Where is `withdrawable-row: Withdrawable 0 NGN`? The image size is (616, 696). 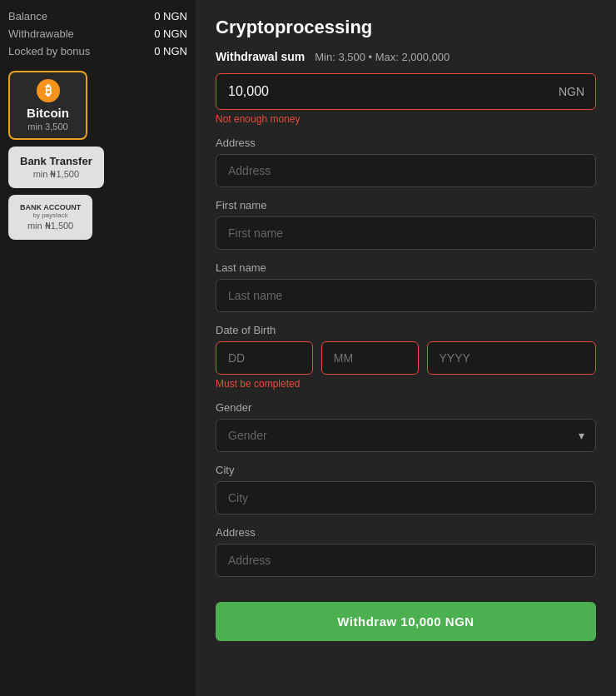
withdrawable-row: Withdrawable 0 NGN is located at coordinates (98, 33).